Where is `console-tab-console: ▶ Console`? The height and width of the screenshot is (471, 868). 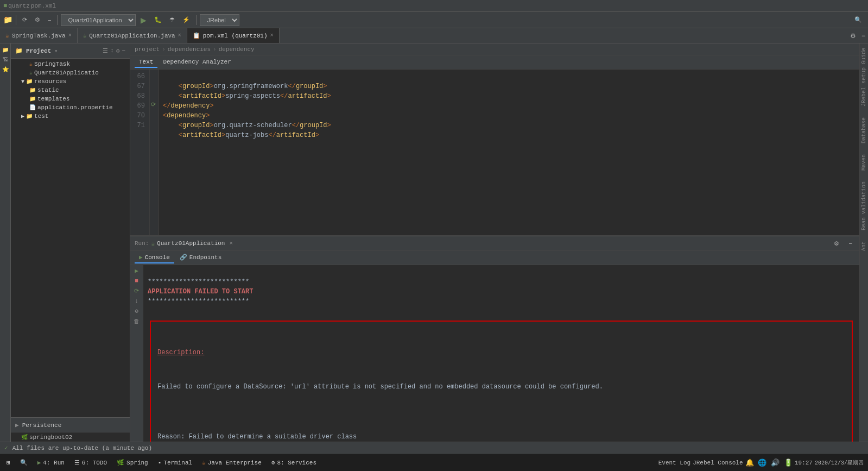 console-tab-console: ▶ Console is located at coordinates (154, 258).